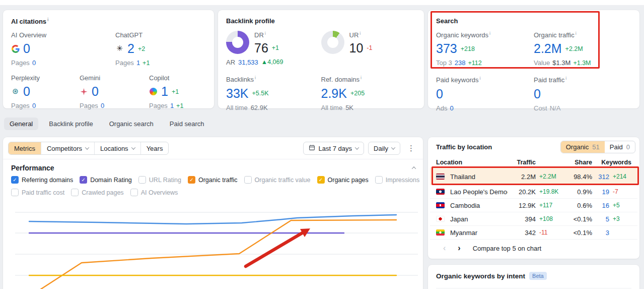 The height and width of the screenshot is (289, 644). Describe the element at coordinates (578, 219) in the screenshot. I see `share-value: <0.1%` at that location.